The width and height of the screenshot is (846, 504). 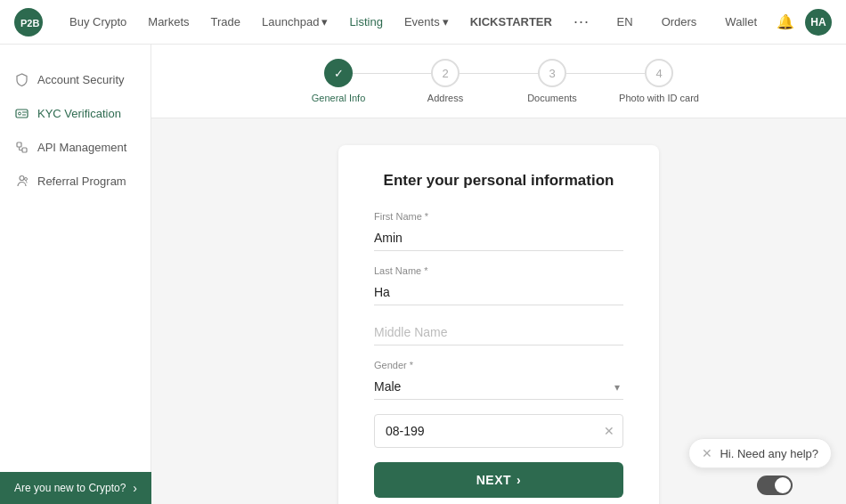 What do you see at coordinates (625, 21) in the screenshot?
I see `nav-lang: EN` at bounding box center [625, 21].